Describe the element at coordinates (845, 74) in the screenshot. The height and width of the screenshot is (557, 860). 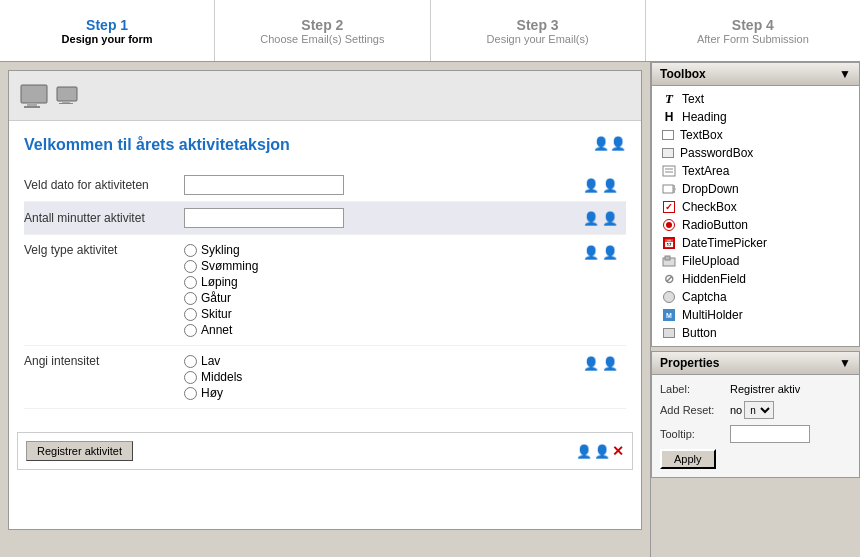
I see `toolbox-collapse-icon: ▼` at that location.